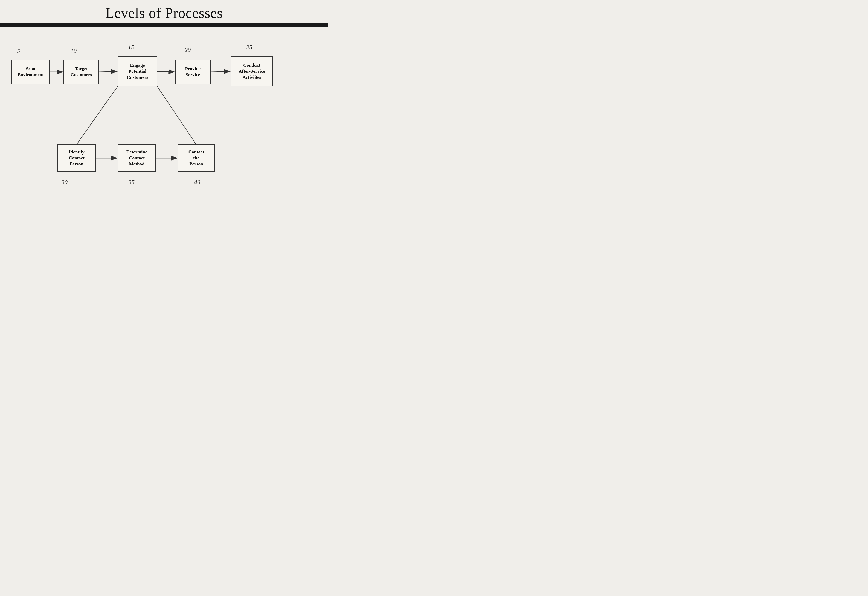 Image resolution: width=868 pixels, height=596 pixels. Describe the element at coordinates (65, 182) in the screenshot. I see `num-30: 30` at that location.